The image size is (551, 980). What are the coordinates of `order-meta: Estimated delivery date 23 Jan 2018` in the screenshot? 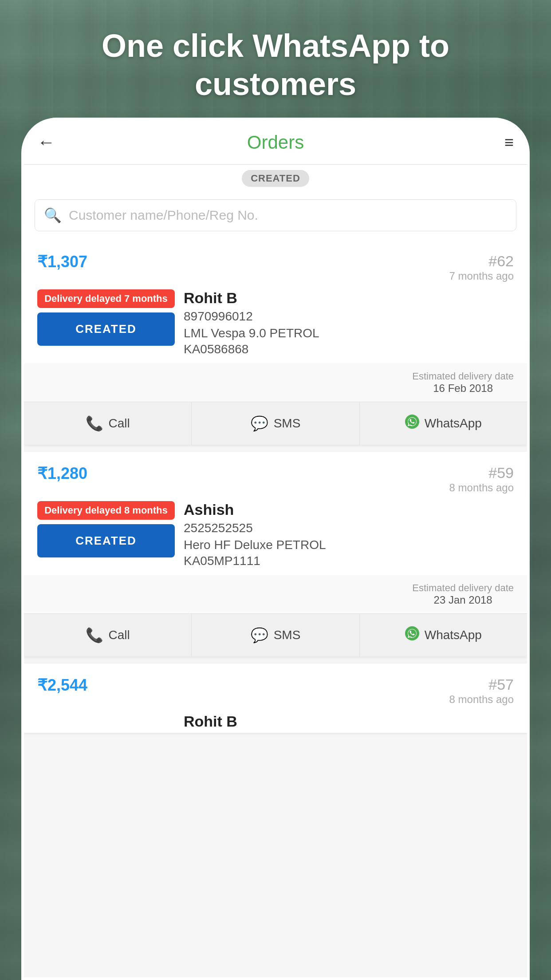 It's located at (276, 594).